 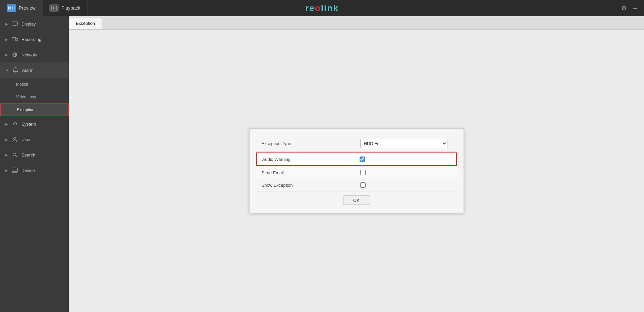 What do you see at coordinates (7, 171) in the screenshot?
I see `device-arrow-icon: ▶` at bounding box center [7, 171].